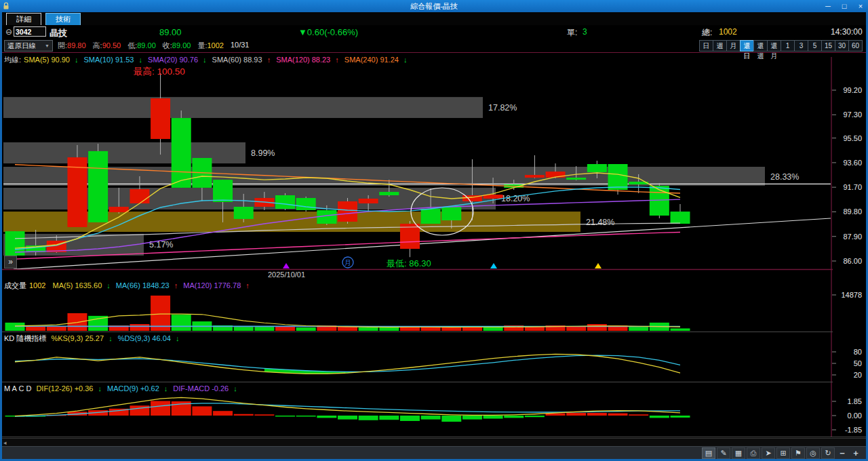  Describe the element at coordinates (138, 388) in the screenshot. I see `legend-item: MACD(9) +0.62 ↓` at that location.